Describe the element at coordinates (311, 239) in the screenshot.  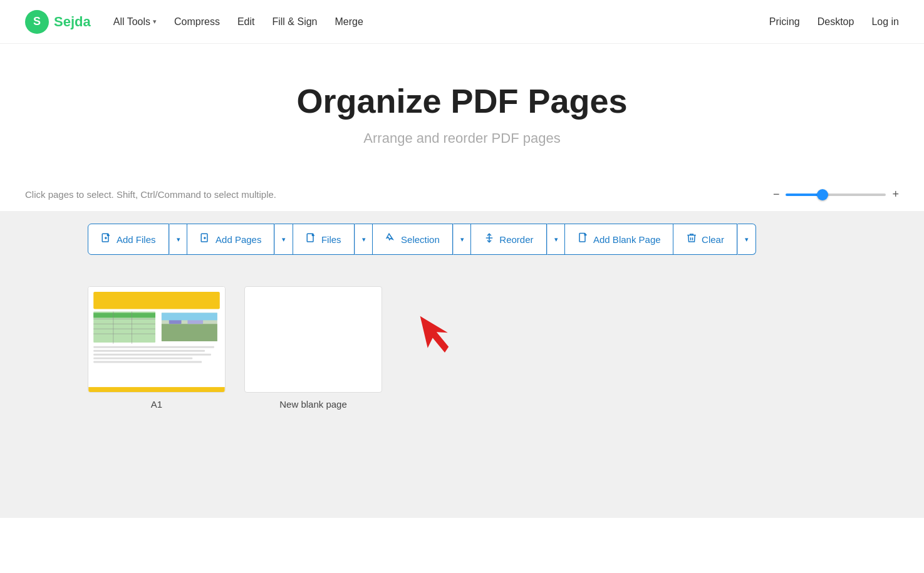
I see `files-icon` at that location.